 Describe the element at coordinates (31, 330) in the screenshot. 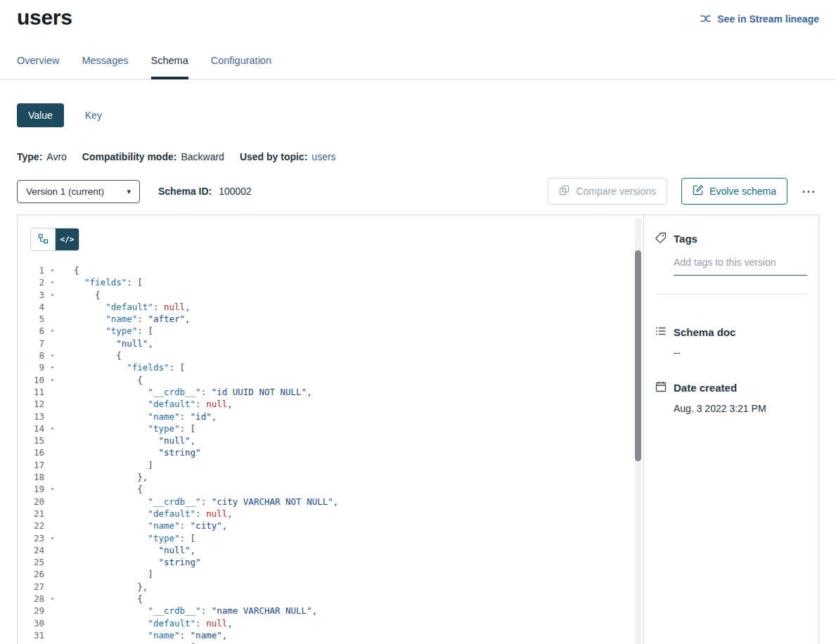

I see `line-number: 6` at that location.